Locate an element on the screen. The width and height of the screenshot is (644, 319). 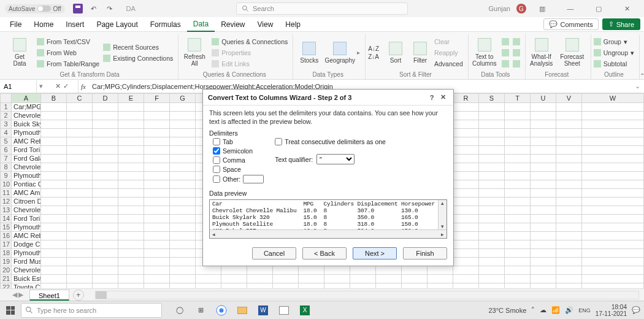
whatif-button: What-If Analysis is located at coordinates (542, 53).